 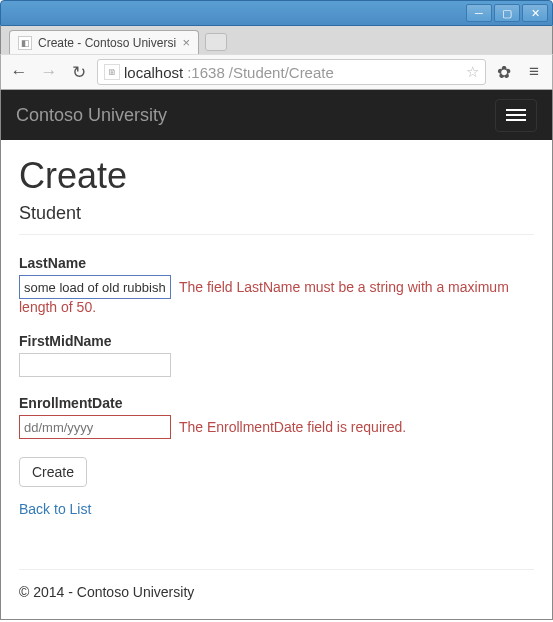 I want to click on page-footer: © 2014 - Contoso University, so click(x=276, y=594).